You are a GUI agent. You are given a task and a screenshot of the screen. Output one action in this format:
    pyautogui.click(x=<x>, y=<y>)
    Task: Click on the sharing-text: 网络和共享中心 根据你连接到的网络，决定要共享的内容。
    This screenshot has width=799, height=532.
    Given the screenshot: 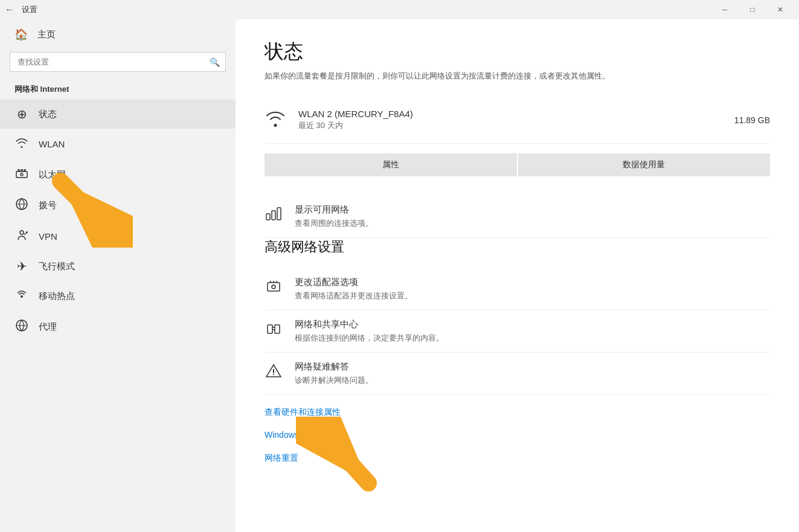 What is the action you would take?
    pyautogui.click(x=370, y=331)
    